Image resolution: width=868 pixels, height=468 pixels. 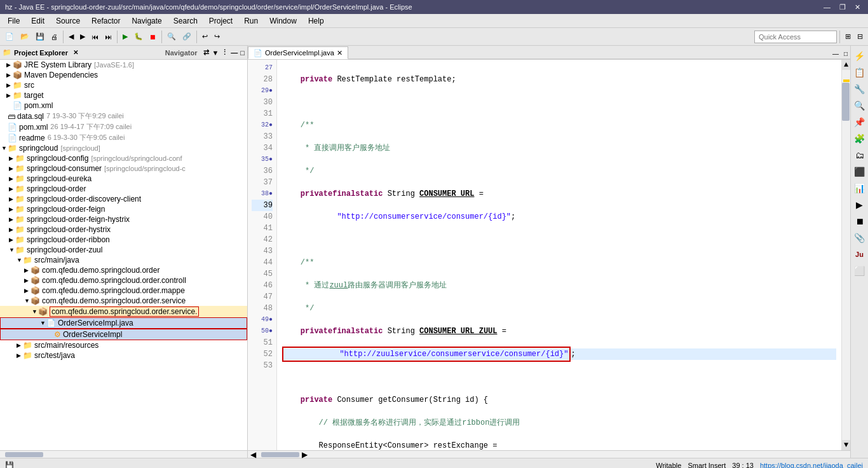 I want to click on scrollbar-thumb, so click(x=846, y=102).